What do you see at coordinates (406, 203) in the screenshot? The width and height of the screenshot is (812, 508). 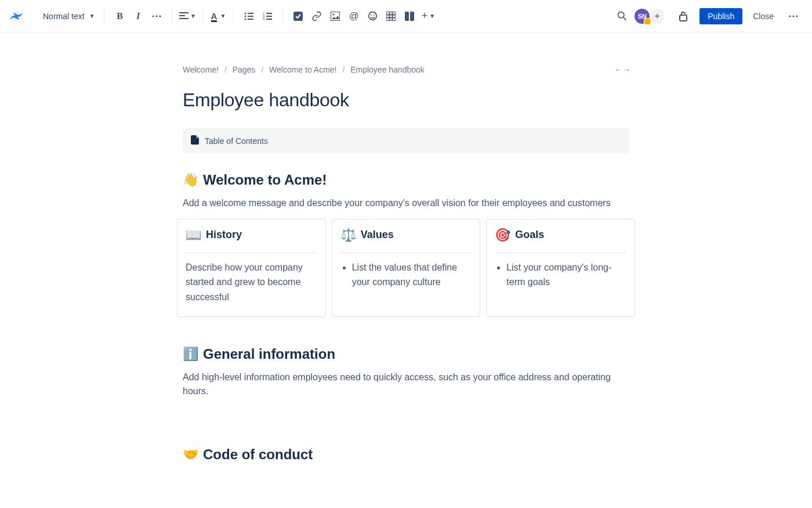 I see `section-body: Add a welcome message and describe your …` at bounding box center [406, 203].